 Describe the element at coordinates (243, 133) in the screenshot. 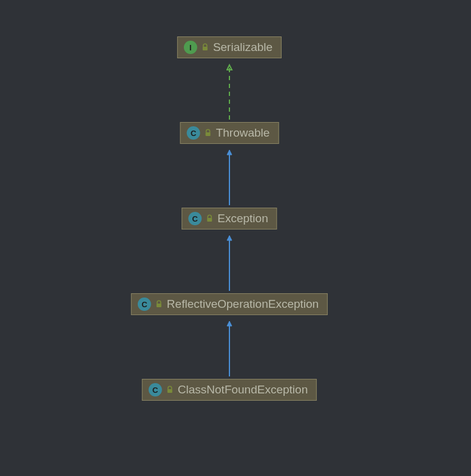

I see `node-label: Throwable` at that location.